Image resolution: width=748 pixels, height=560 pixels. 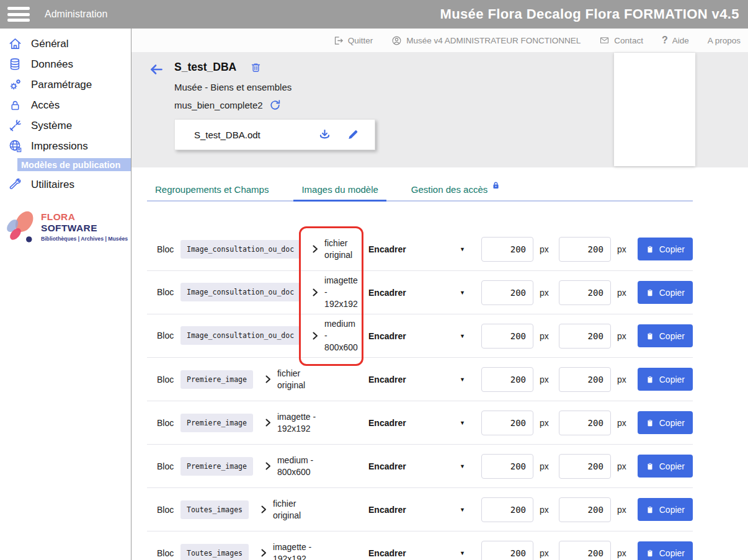 I want to click on bloc-name-chip: Premiere_image, so click(x=217, y=380).